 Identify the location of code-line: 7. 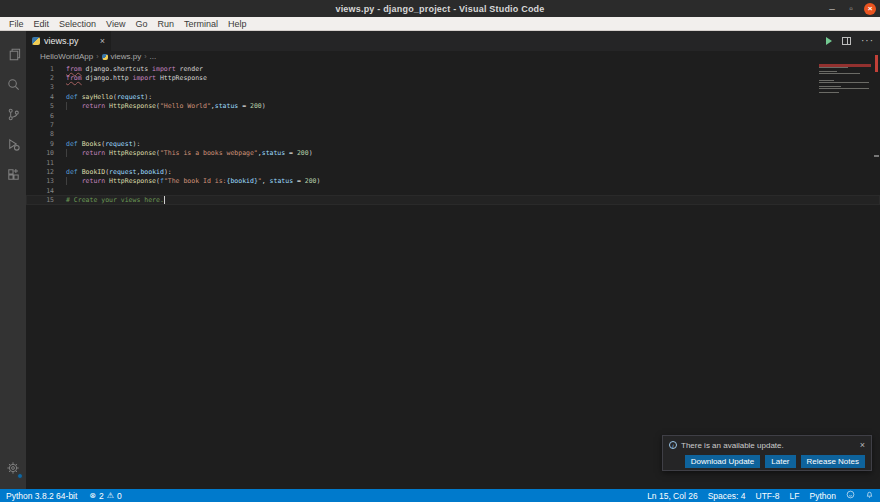
(453, 124).